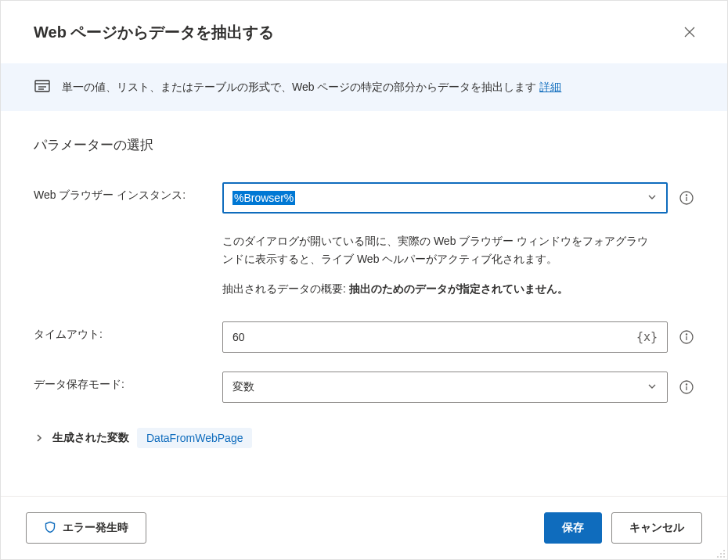 The image size is (728, 560). What do you see at coordinates (42, 88) in the screenshot?
I see `web-extract-icon` at bounding box center [42, 88].